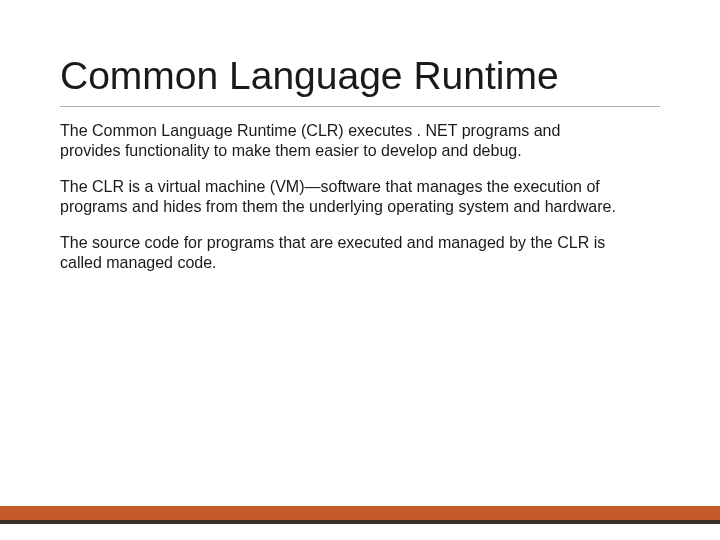 The width and height of the screenshot is (720, 540). I want to click on slide-title: Common Language Runtime, so click(360, 81).